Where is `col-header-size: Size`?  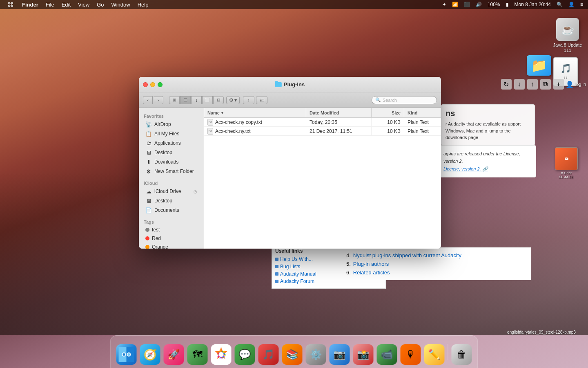 col-header-size: Size is located at coordinates (388, 113).